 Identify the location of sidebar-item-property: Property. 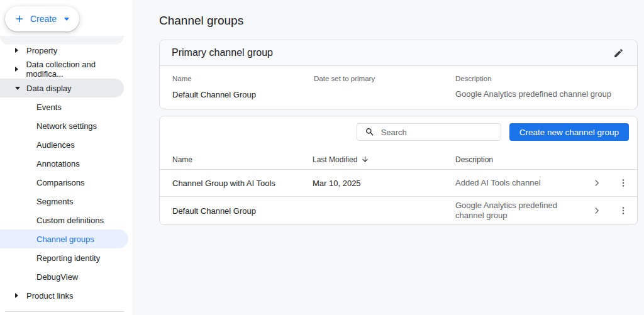
(66, 50).